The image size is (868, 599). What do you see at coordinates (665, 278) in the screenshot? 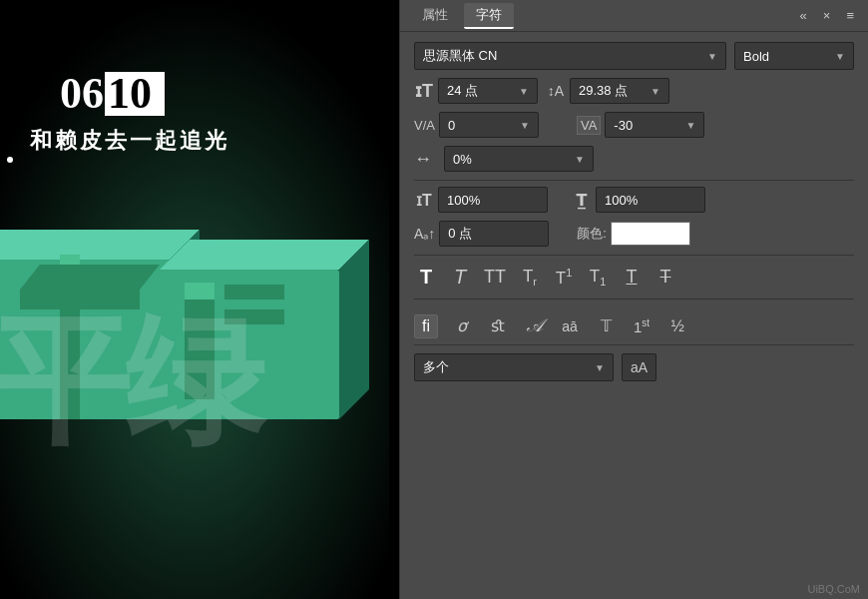
I see `strikethrough-button: T` at bounding box center [665, 278].